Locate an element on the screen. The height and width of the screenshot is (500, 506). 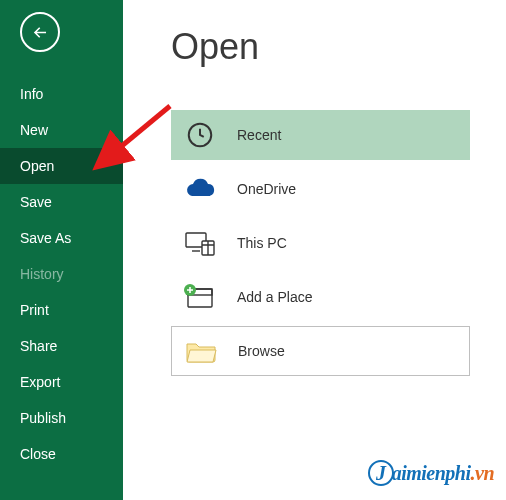
option-label: This PC is located at coordinates (262, 243).